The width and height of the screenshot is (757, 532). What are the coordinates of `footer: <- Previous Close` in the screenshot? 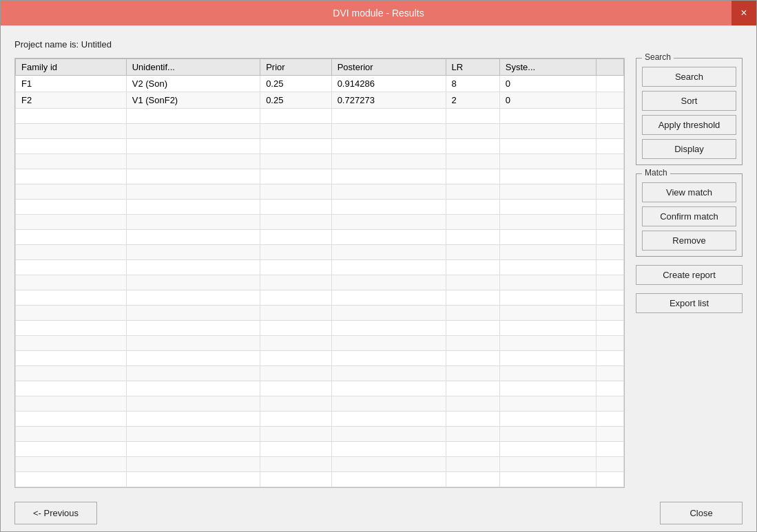 It's located at (379, 511).